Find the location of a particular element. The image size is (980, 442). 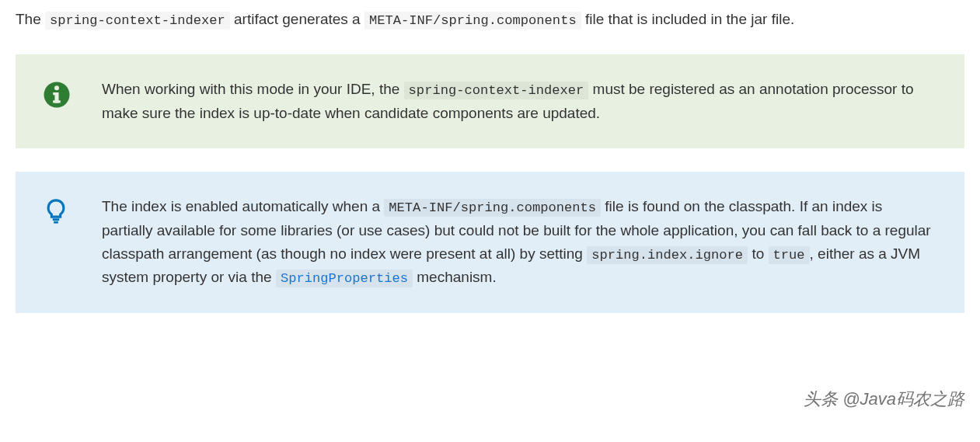

intro-text-3: file that is included in the jar file. is located at coordinates (689, 19).